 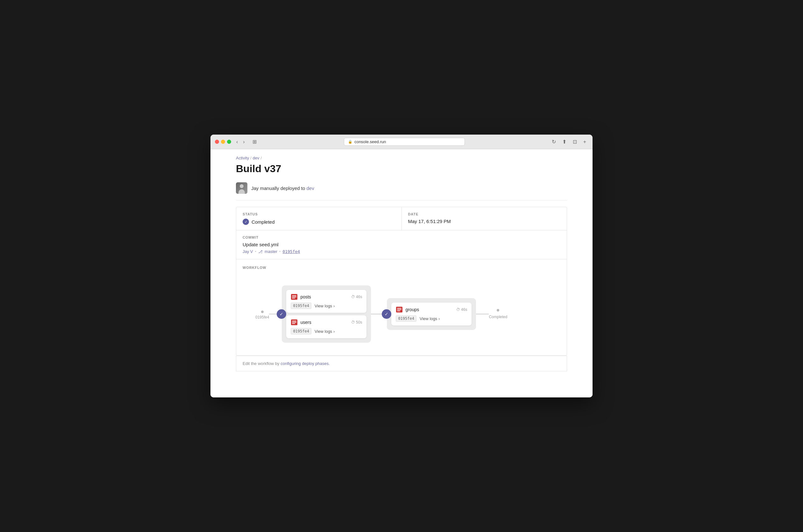 What do you see at coordinates (484, 218) in the screenshot?
I see `date-cell: DATE May 17, 6:51:29 PM` at bounding box center [484, 218].